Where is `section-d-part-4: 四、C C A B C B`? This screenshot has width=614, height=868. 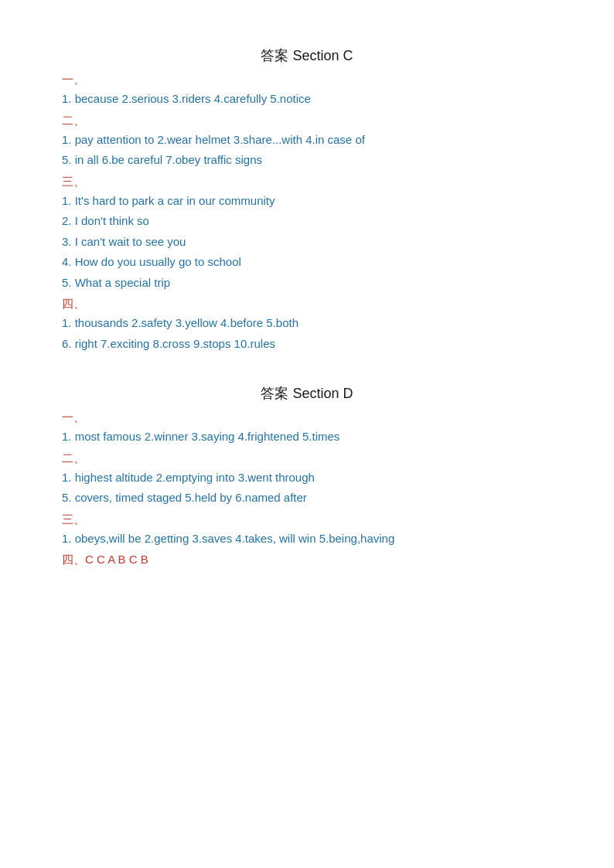 section-d-part-4: 四、C C A B C B is located at coordinates (307, 560).